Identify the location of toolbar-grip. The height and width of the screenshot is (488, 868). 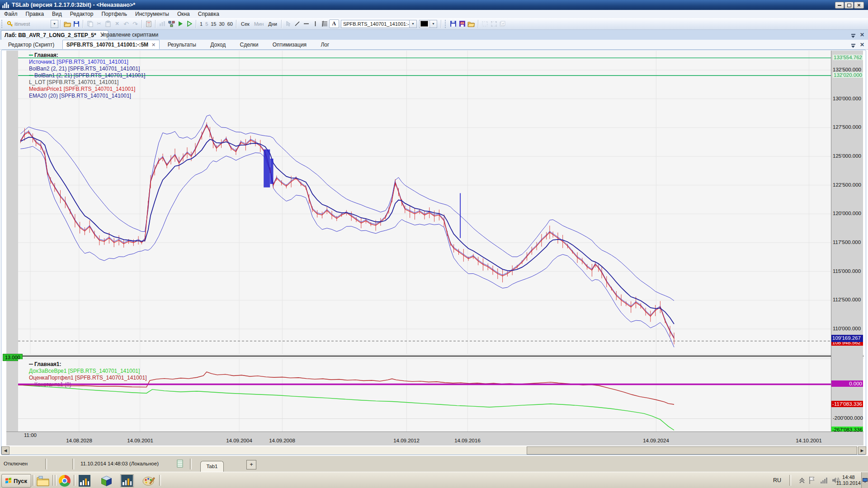
(3, 24).